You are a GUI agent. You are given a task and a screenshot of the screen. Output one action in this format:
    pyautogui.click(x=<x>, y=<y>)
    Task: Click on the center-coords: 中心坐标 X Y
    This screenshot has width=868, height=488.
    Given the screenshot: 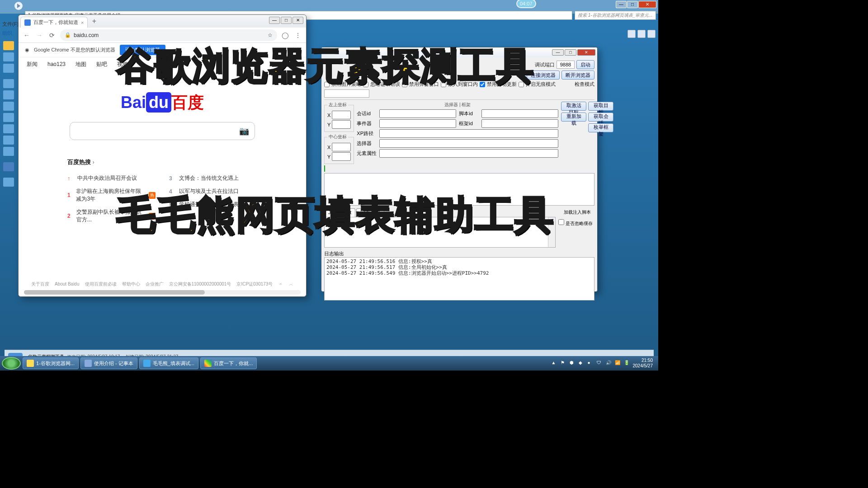 What is the action you would take?
    pyautogui.click(x=339, y=149)
    